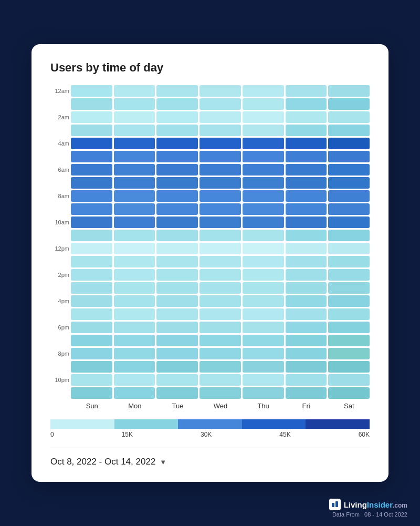 The width and height of the screenshot is (420, 526). Describe the element at coordinates (163, 462) in the screenshot. I see `dropdown-arrow-icon: ▼` at that location.